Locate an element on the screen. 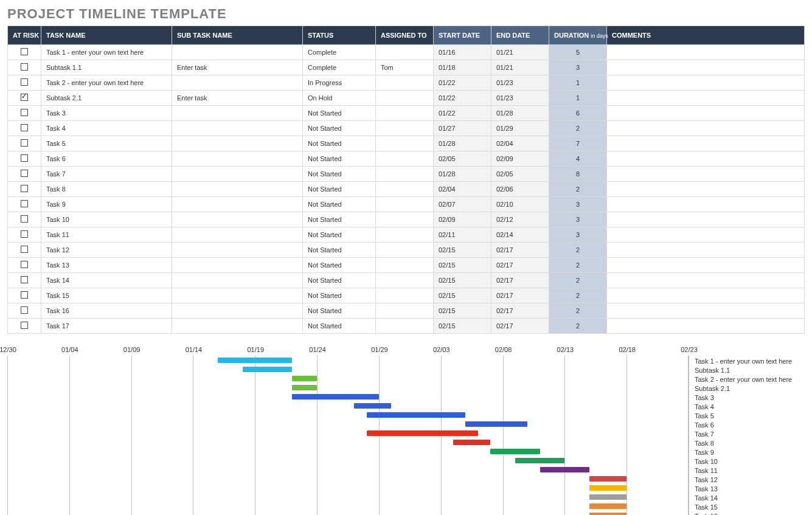  cell-task: Task 17 is located at coordinates (107, 326).